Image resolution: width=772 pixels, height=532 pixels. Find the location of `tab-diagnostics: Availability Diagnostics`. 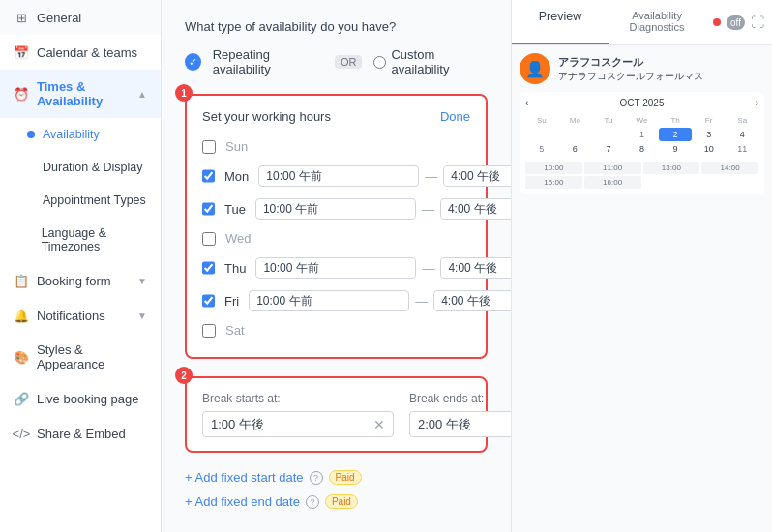

tab-diagnostics: Availability Diagnostics is located at coordinates (657, 22).